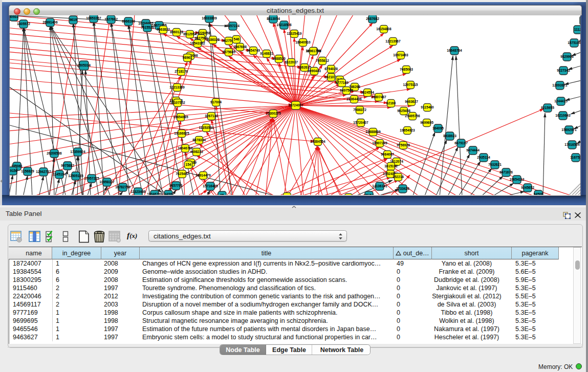 The width and height of the screenshot is (588, 372). I want to click on svg-text: 1244415, so click(561, 101).